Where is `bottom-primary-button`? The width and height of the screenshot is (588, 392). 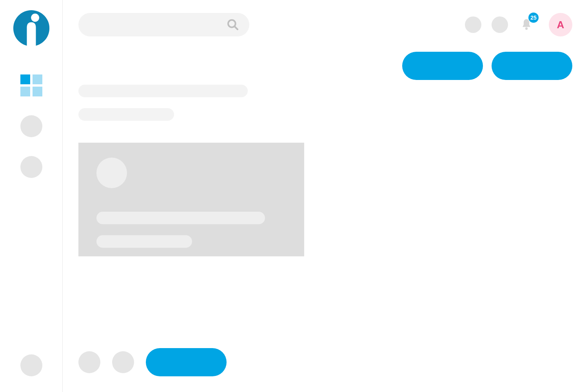 bottom-primary-button is located at coordinates (186, 362).